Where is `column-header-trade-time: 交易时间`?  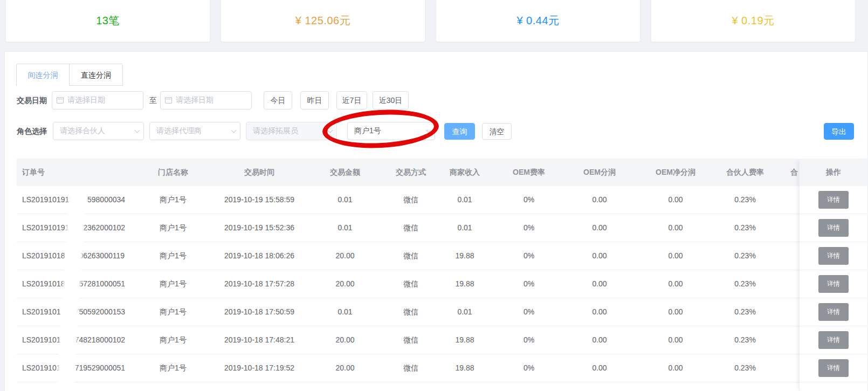 column-header-trade-time: 交易时间 is located at coordinates (259, 173).